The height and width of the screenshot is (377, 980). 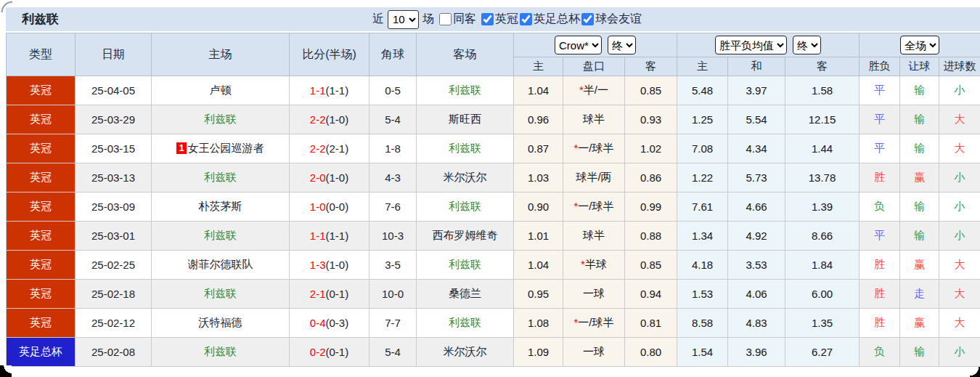 What do you see at coordinates (539, 67) in the screenshot?
I see `subcol-odds-home: 主` at bounding box center [539, 67].